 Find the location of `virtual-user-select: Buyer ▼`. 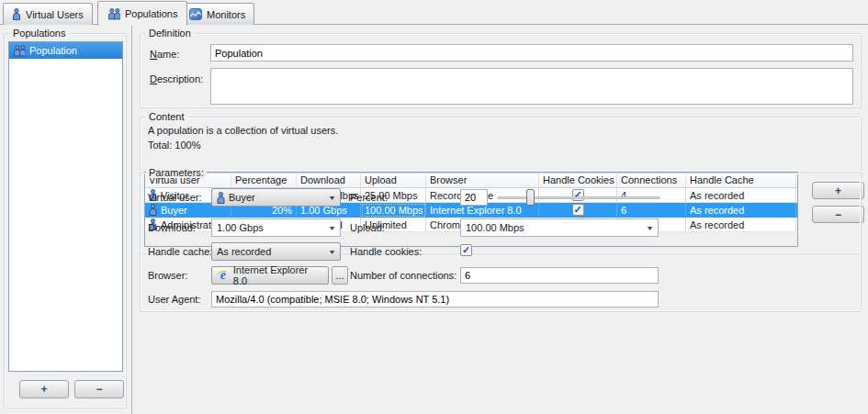

virtual-user-select: Buyer ▼ is located at coordinates (276, 197).